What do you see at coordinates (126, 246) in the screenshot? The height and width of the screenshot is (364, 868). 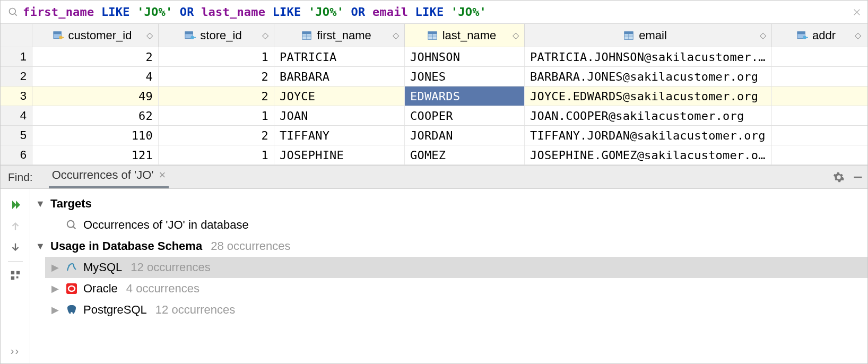 I see `tree-usage-label: Usage in Database Schema` at bounding box center [126, 246].